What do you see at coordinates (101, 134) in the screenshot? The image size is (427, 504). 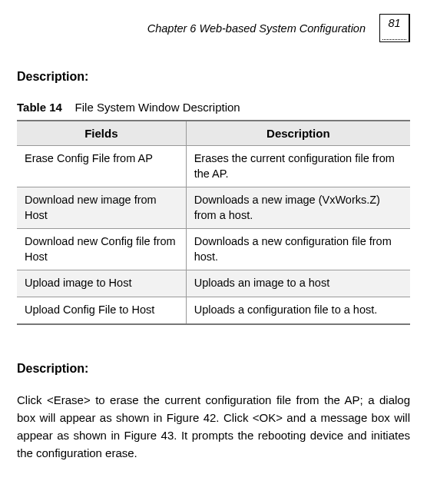 I see `col-header-fields: Fields` at bounding box center [101, 134].